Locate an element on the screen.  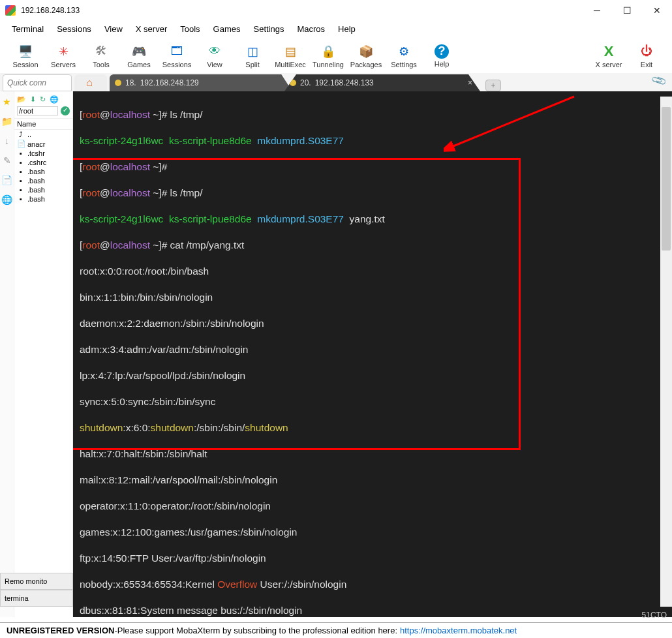
home-icon: ⌂ is located at coordinates (89, 83).